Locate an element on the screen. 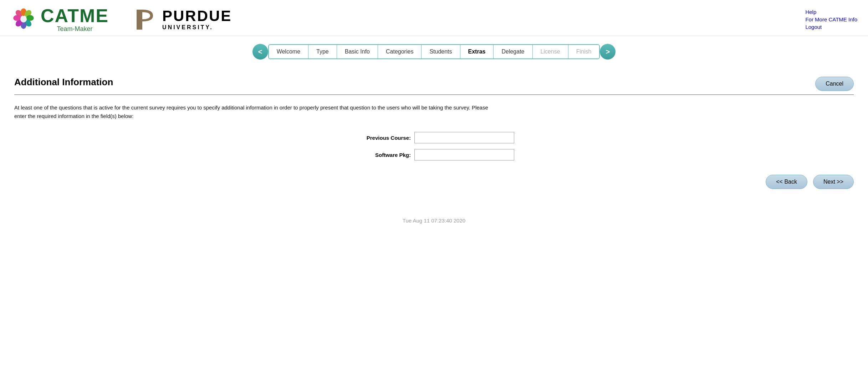 Image resolution: width=868 pixels, height=368 pixels. purdue-sub: UNIVERSITY. is located at coordinates (197, 27).